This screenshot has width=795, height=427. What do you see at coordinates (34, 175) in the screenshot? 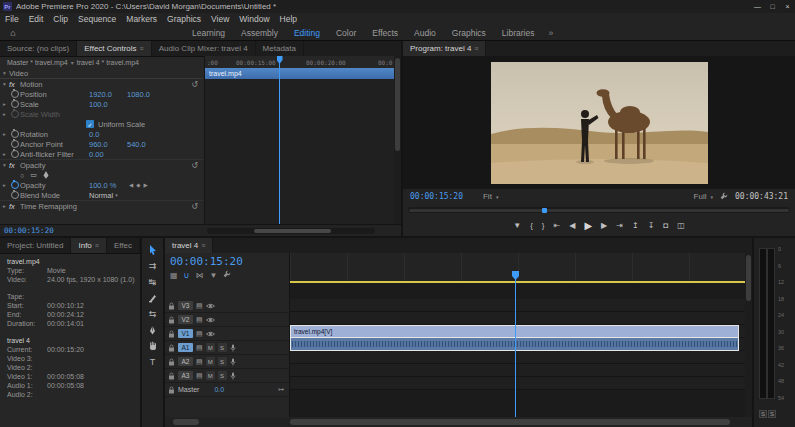
I see `rectangle-mask-icon: ▭` at bounding box center [34, 175].